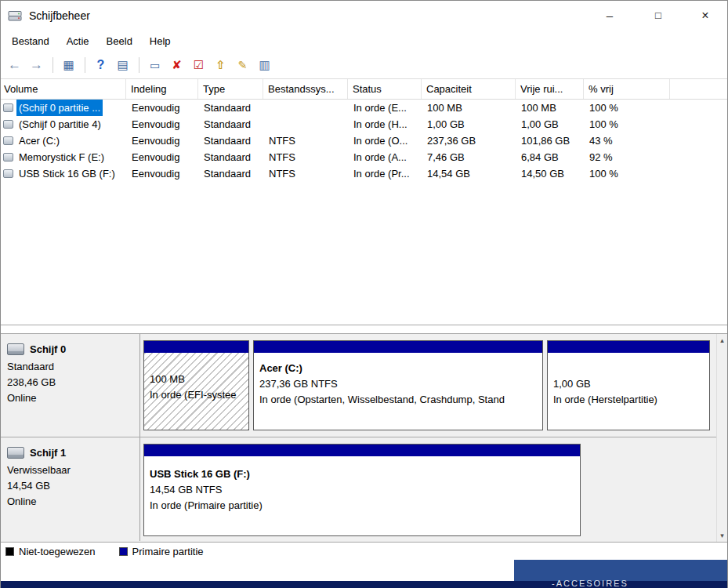  What do you see at coordinates (63, 157) in the screenshot?
I see `cell-volume: Memorystick F (E:)` at bounding box center [63, 157].